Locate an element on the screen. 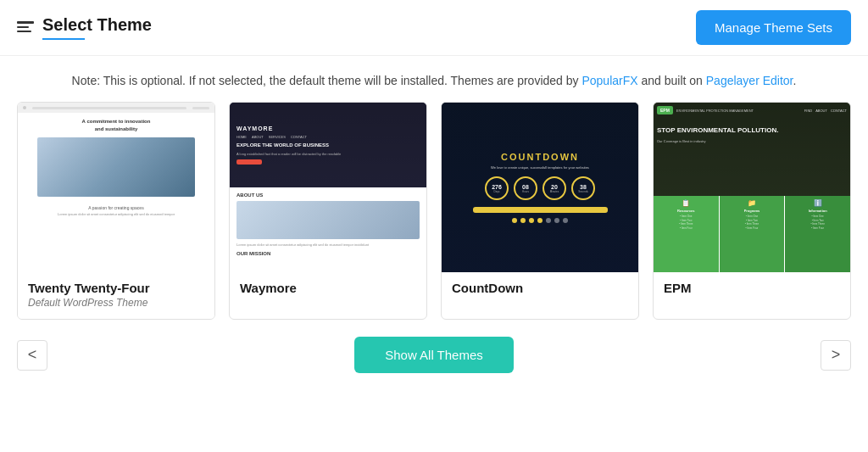 This screenshot has height=452, width=868. timer-minutes-label: Minutes is located at coordinates (554, 192).